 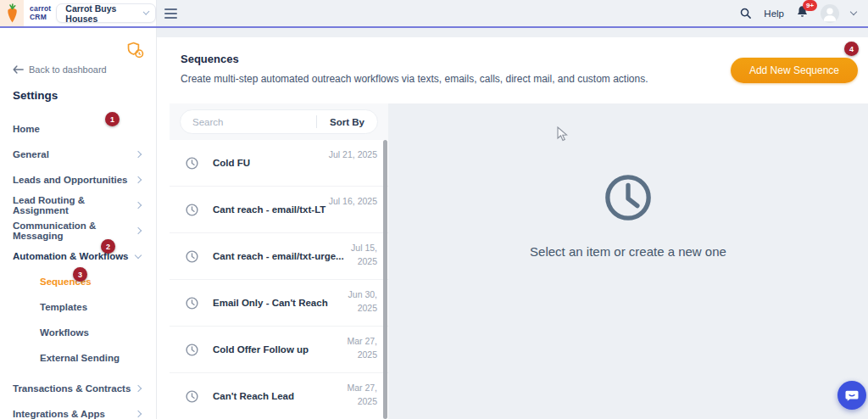 What do you see at coordinates (348, 122) in the screenshot?
I see `sort-by-button: Sort By` at bounding box center [348, 122].